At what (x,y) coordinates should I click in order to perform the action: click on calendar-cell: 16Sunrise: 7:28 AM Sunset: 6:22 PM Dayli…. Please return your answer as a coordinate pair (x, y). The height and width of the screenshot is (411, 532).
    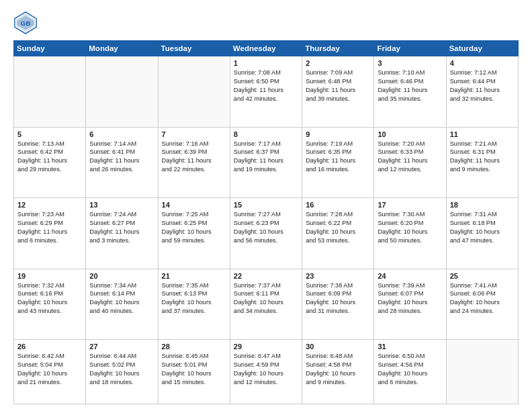
    Looking at the image, I should click on (339, 234).